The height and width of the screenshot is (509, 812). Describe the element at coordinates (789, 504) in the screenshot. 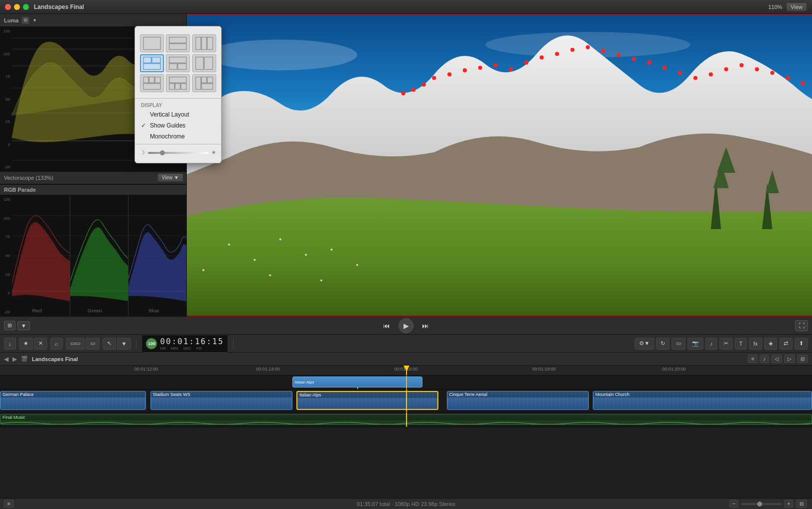

I see `zoom-in-button: +` at that location.